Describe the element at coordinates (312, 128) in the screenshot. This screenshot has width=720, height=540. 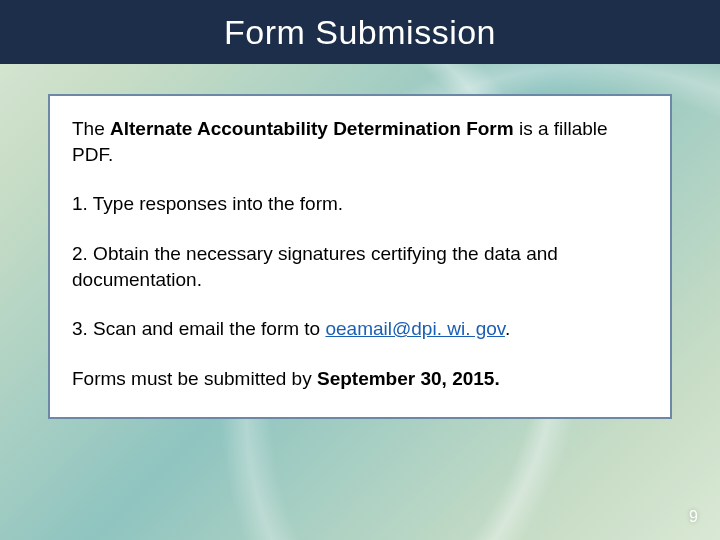
I see `intro-bold: Alternate Accountability Determination F…` at that location.